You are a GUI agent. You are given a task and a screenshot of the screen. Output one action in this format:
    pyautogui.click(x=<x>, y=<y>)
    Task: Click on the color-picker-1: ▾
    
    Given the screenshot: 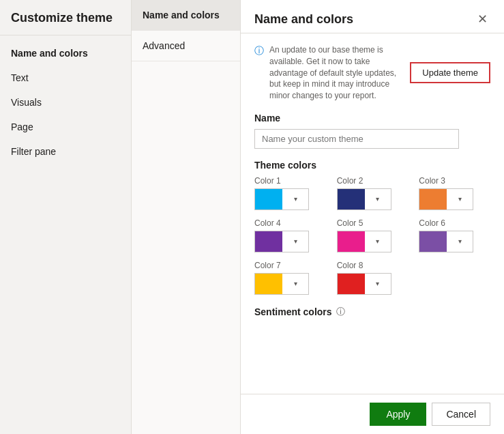 What is the action you would take?
    pyautogui.click(x=282, y=199)
    